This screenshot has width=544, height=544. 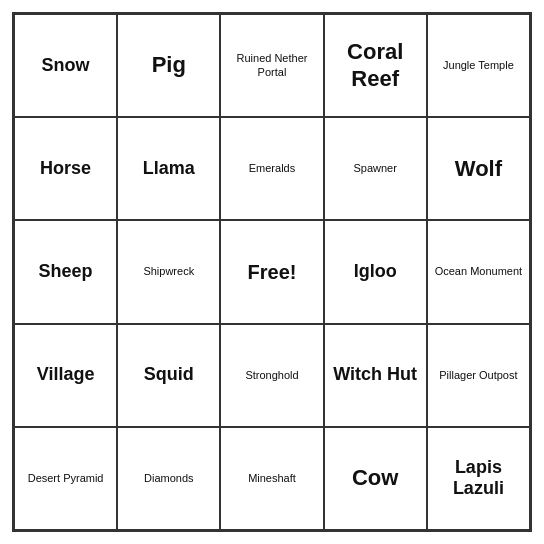 I want to click on bingo-cell-15: Village, so click(x=66, y=376).